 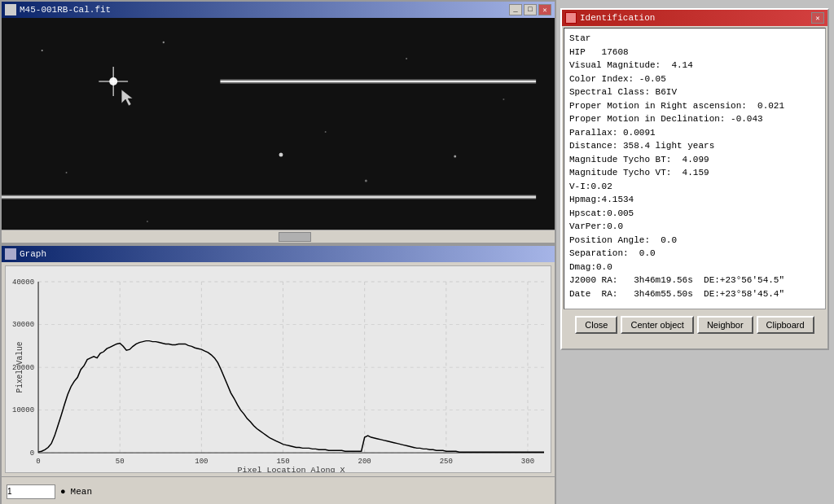 What do you see at coordinates (33, 254) in the screenshot?
I see `graph-title: Graph` at bounding box center [33, 254].